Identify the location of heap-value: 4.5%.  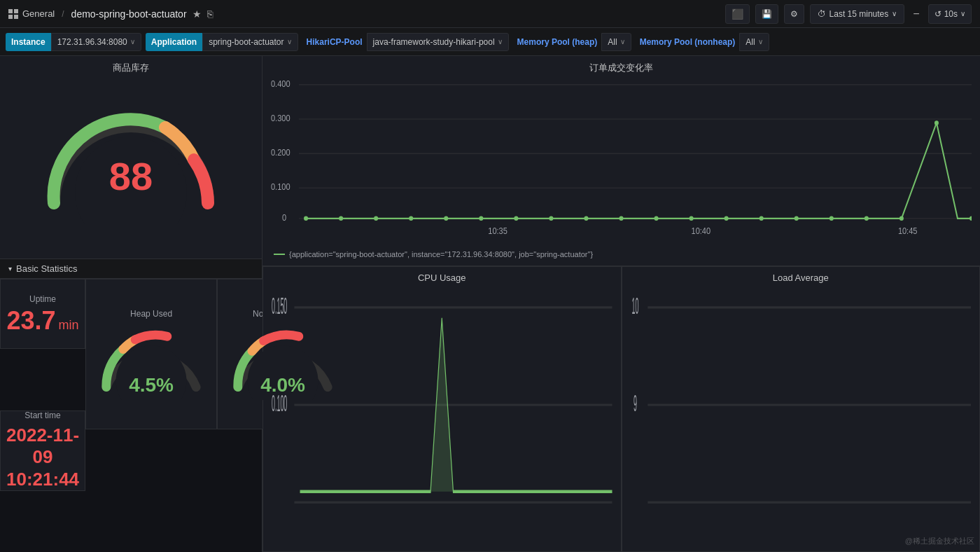
(151, 385).